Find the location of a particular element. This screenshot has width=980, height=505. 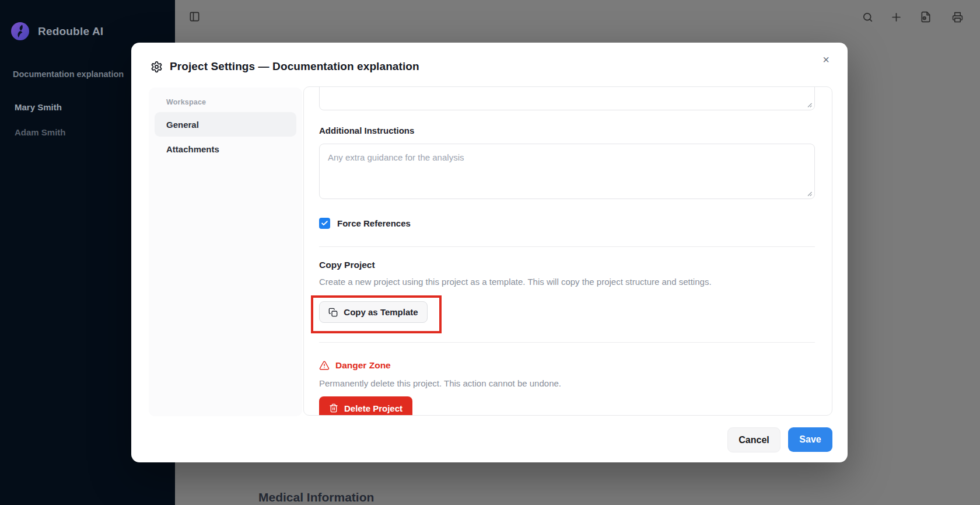

delete-project-label: Delete Project is located at coordinates (373, 409).